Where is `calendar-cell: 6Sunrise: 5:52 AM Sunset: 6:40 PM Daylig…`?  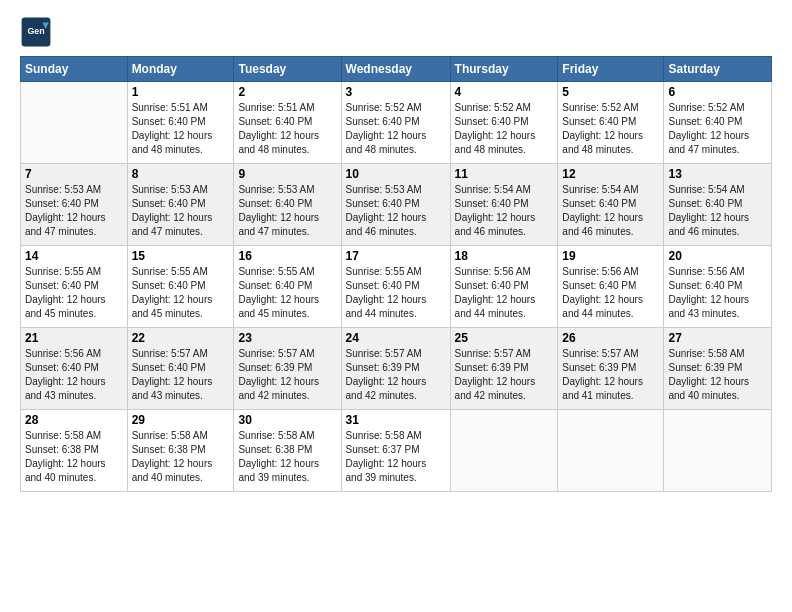 calendar-cell: 6Sunrise: 5:52 AM Sunset: 6:40 PM Daylig… is located at coordinates (718, 123).